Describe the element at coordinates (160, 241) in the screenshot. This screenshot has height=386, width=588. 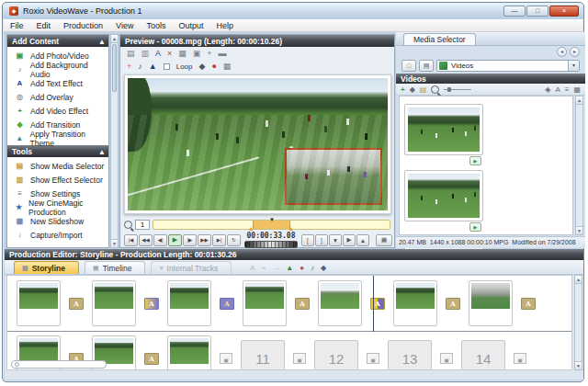
I see `prev-frame-button: ◀|` at that location.